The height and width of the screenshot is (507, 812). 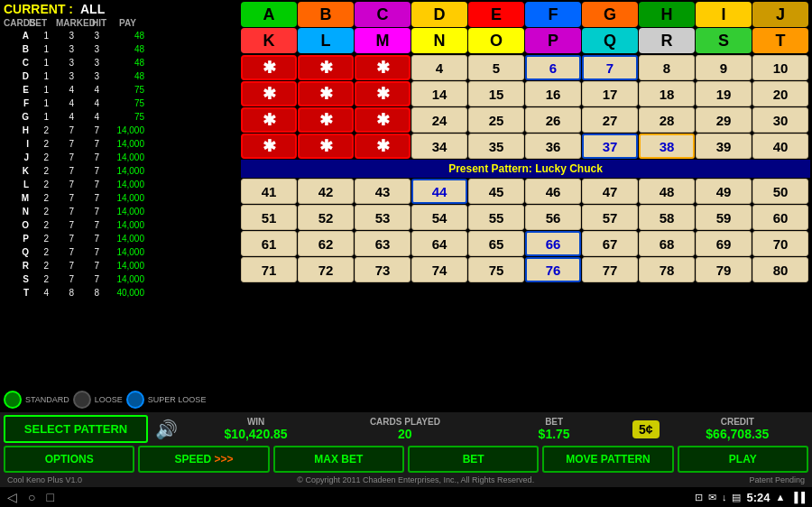 What do you see at coordinates (383, 146) in the screenshot?
I see `wild-cell-33: ✱` at bounding box center [383, 146].